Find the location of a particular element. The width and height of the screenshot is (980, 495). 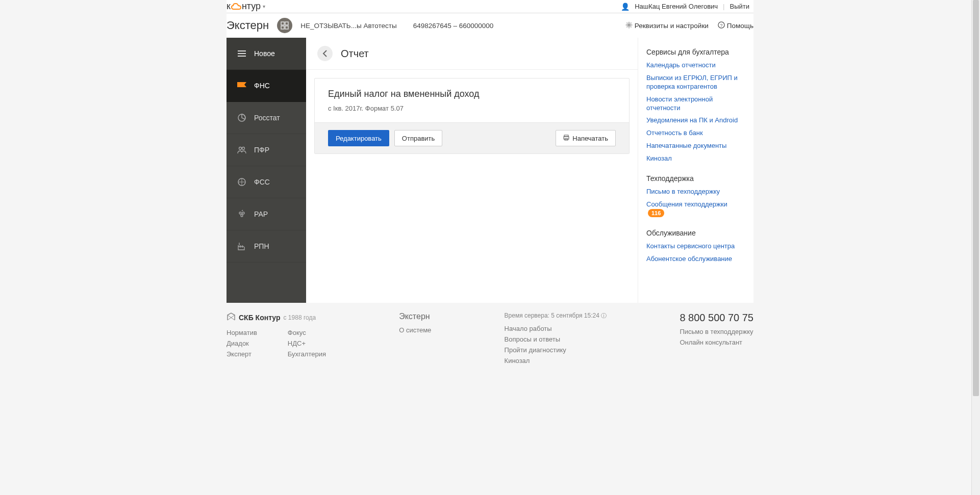

panel-link-support-messages: Сообщения техподдержки 116 is located at coordinates (696, 209).